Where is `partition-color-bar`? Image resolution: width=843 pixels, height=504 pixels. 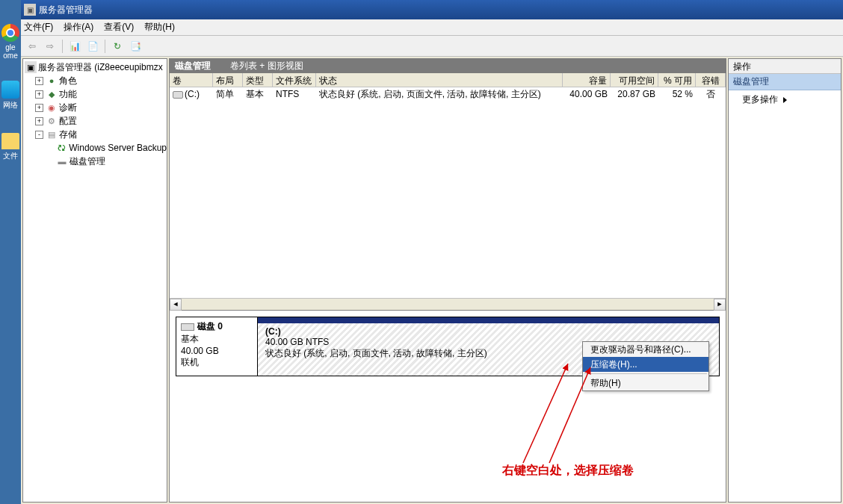
partition-color-bar is located at coordinates (489, 320).